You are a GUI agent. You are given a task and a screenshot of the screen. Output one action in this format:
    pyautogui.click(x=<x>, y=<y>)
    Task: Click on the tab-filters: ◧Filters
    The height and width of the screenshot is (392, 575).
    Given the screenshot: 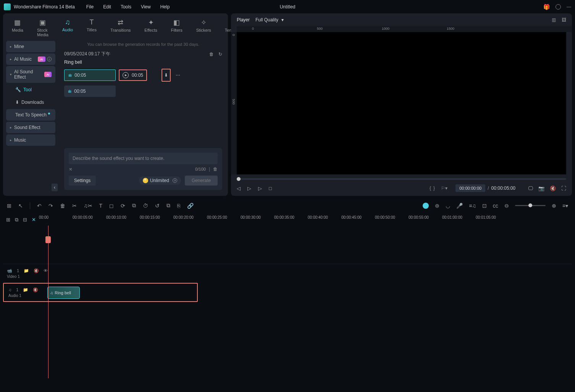 What is the action you would take?
    pyautogui.click(x=177, y=27)
    